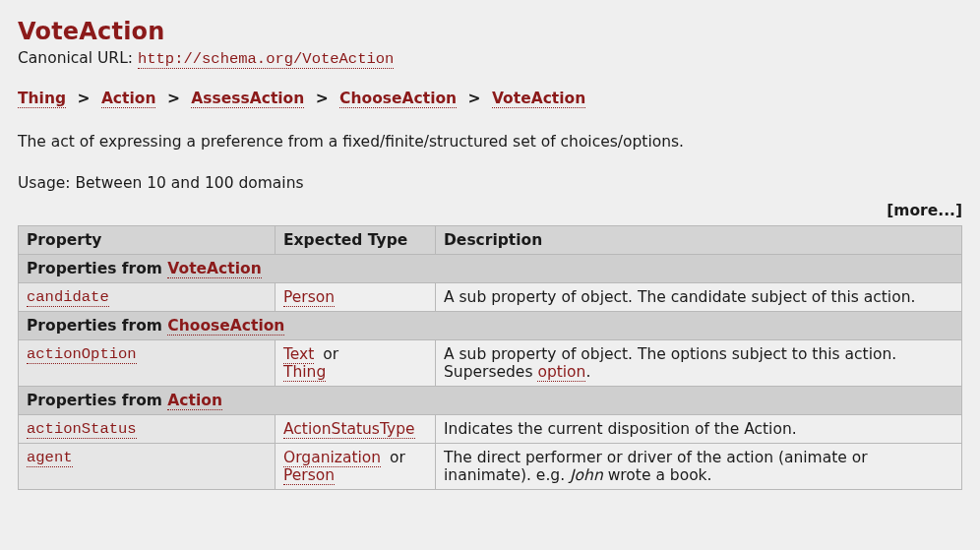 This screenshot has height=550, width=980. I want to click on desc-em: John, so click(586, 475).